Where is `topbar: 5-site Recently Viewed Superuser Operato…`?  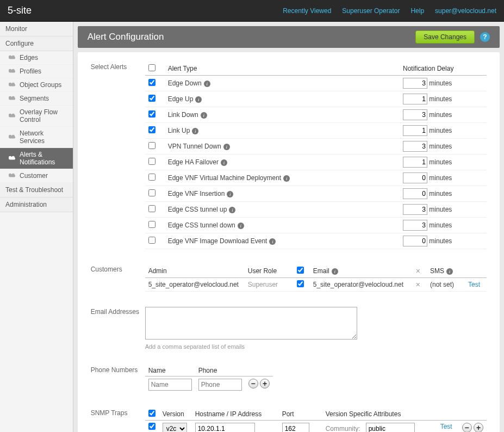 topbar: 5-site Recently Viewed Superuser Operato… is located at coordinates (252, 11).